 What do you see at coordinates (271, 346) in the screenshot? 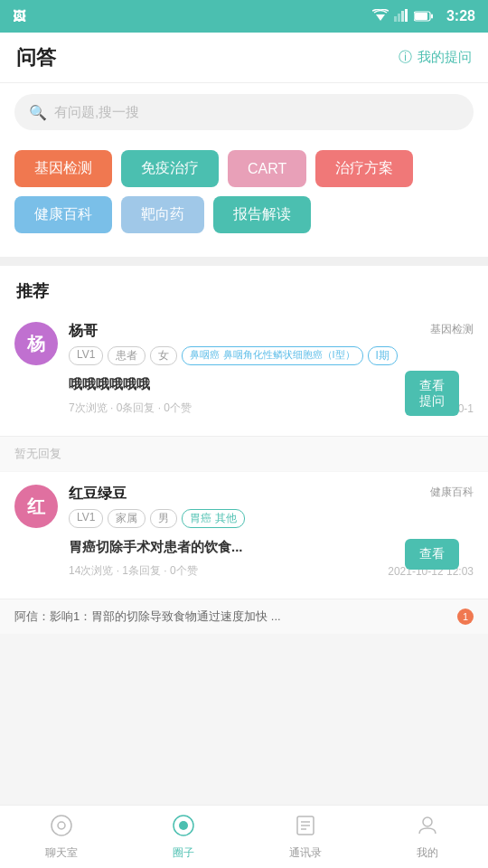
I see `card-1-info: 杨哥 LV1 患者 女 鼻咽癌 鼻咽角化性鳞状细胞癌（I型） I期` at bounding box center [271, 346].